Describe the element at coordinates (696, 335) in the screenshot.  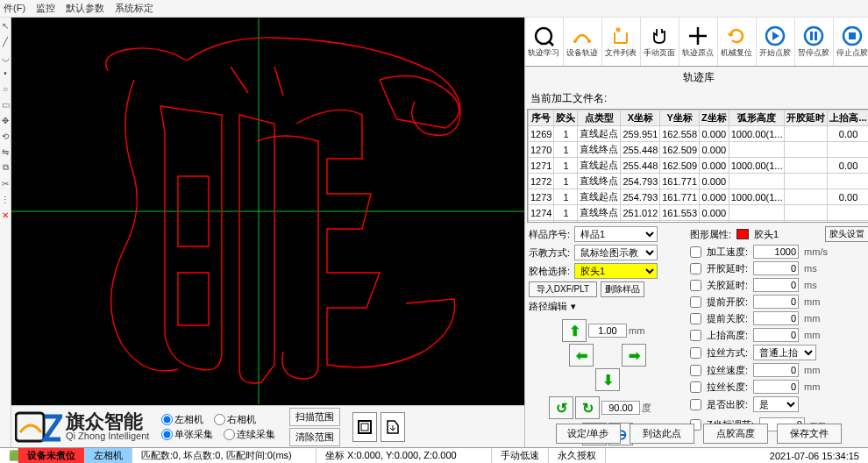
I see `lift-h-check` at that location.